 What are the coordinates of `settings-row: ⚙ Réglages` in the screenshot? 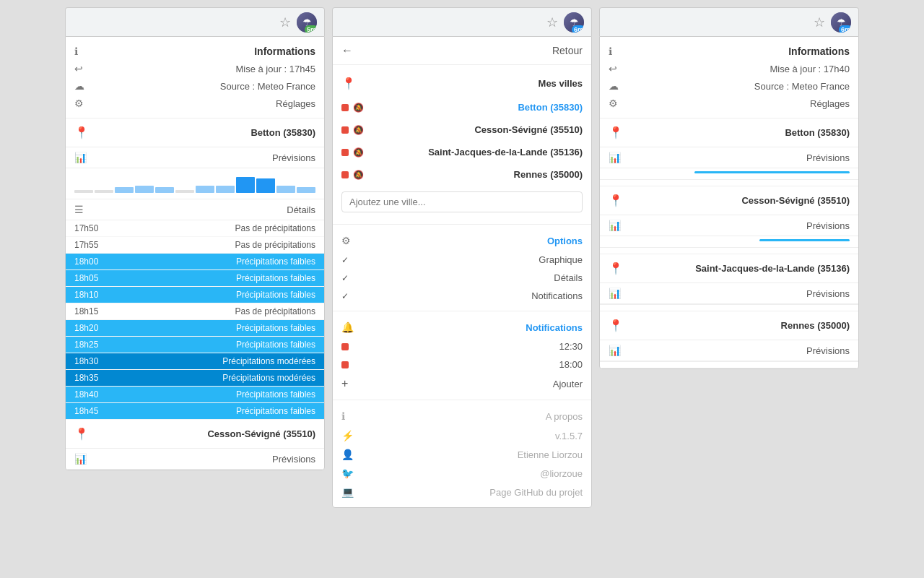 It's located at (195, 103).